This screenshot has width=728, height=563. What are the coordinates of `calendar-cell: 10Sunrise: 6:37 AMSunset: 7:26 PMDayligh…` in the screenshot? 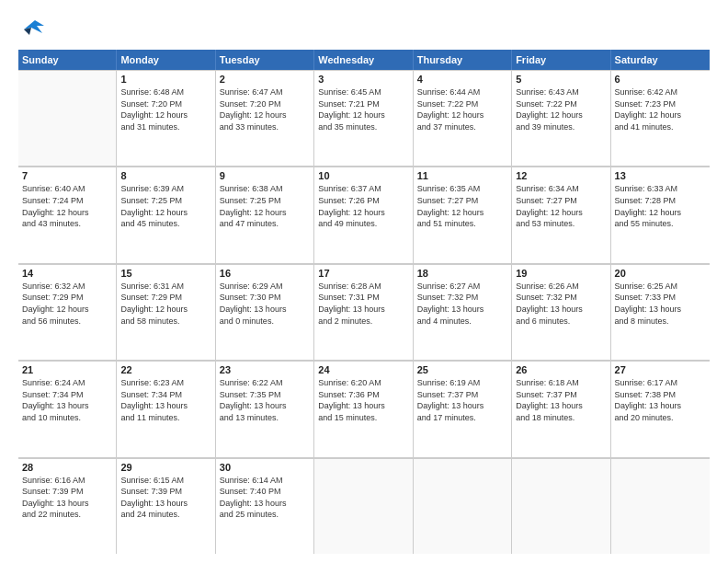 It's located at (364, 214).